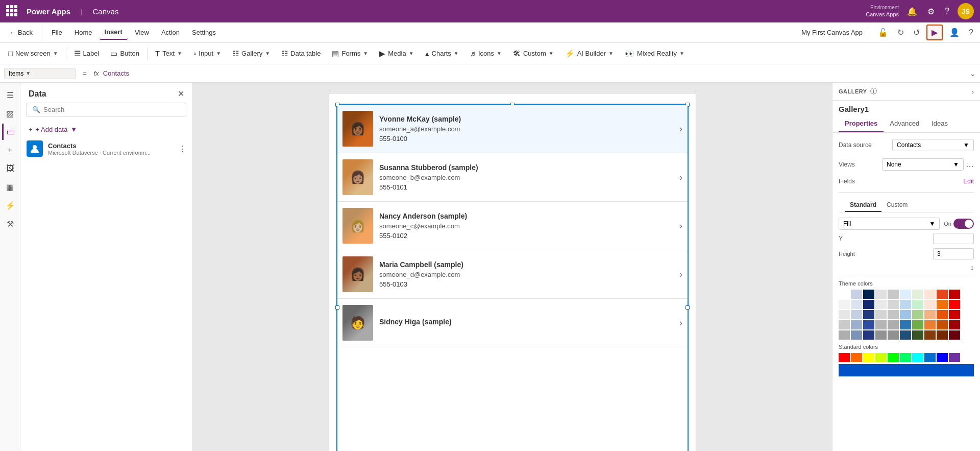  What do you see at coordinates (396, 54) in the screenshot?
I see `media-button: ▶ Media ▼` at bounding box center [396, 54].